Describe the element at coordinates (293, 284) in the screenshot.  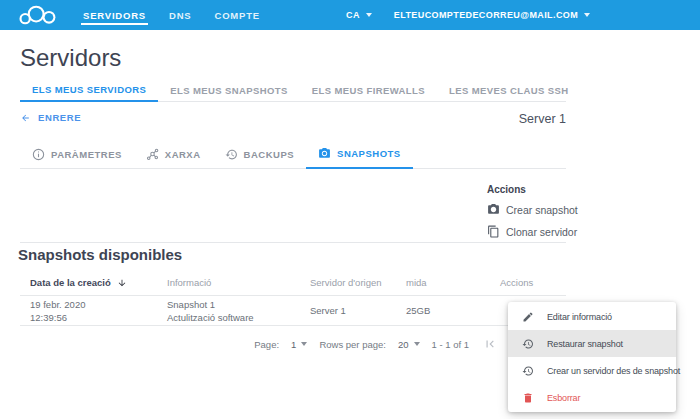
I see `table-header: Data de la creació Informació Servidor d…` at that location.